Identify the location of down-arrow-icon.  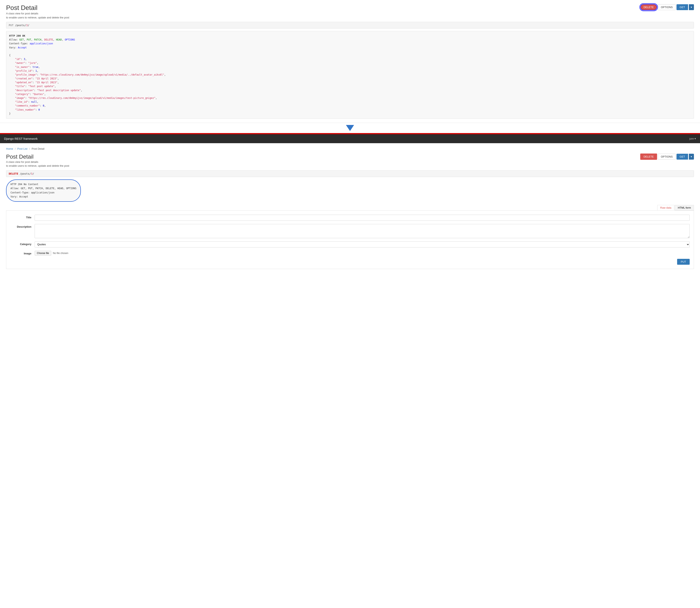
(350, 128).